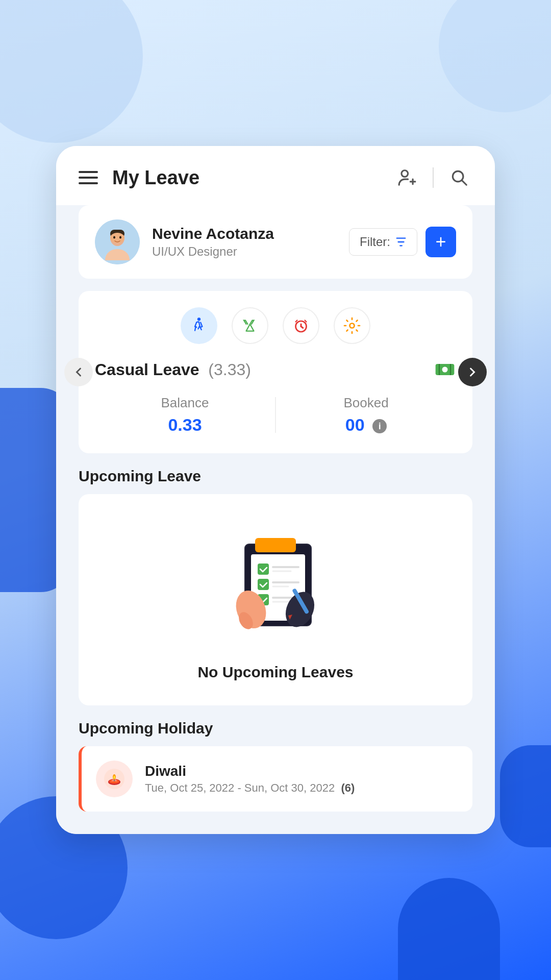 This screenshot has width=551, height=980. What do you see at coordinates (251, 252) in the screenshot?
I see `user-role: UI/UX Designer` at bounding box center [251, 252].